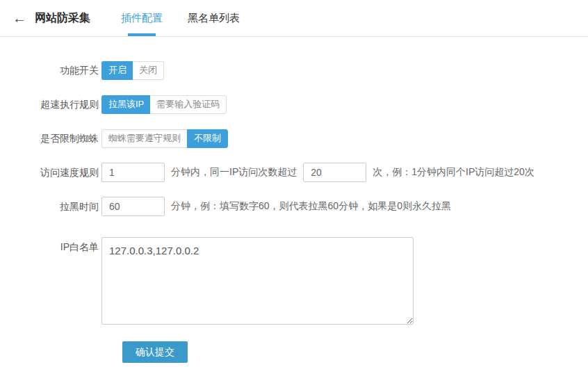  What do you see at coordinates (155, 352) in the screenshot?
I see `confirm-submit-button: 确认提交` at bounding box center [155, 352].